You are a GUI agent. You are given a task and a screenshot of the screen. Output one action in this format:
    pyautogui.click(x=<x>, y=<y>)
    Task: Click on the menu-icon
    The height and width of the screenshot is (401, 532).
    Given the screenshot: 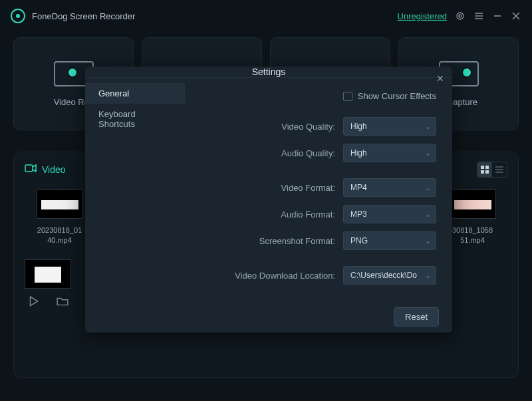 What is the action you would take?
    pyautogui.click(x=479, y=16)
    